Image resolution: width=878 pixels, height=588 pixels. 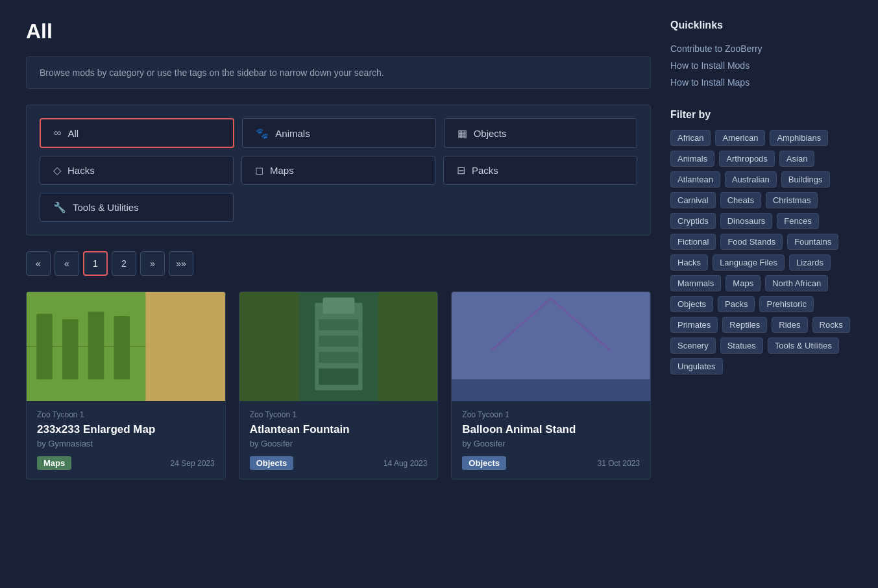 What do you see at coordinates (95, 263) in the screenshot?
I see `page-1-button: 1` at bounding box center [95, 263].